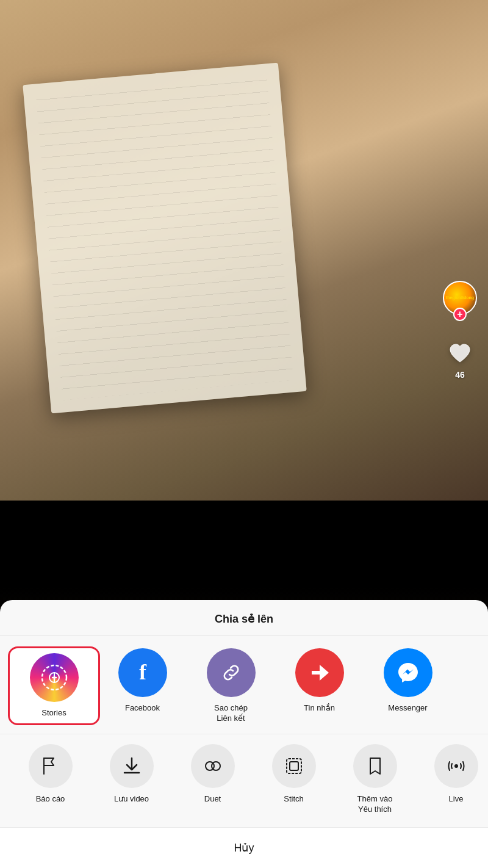 Image resolution: width=488 pixels, height=868 pixels. What do you see at coordinates (294, 774) in the screenshot?
I see `stitch-button: Stitch` at bounding box center [294, 774].